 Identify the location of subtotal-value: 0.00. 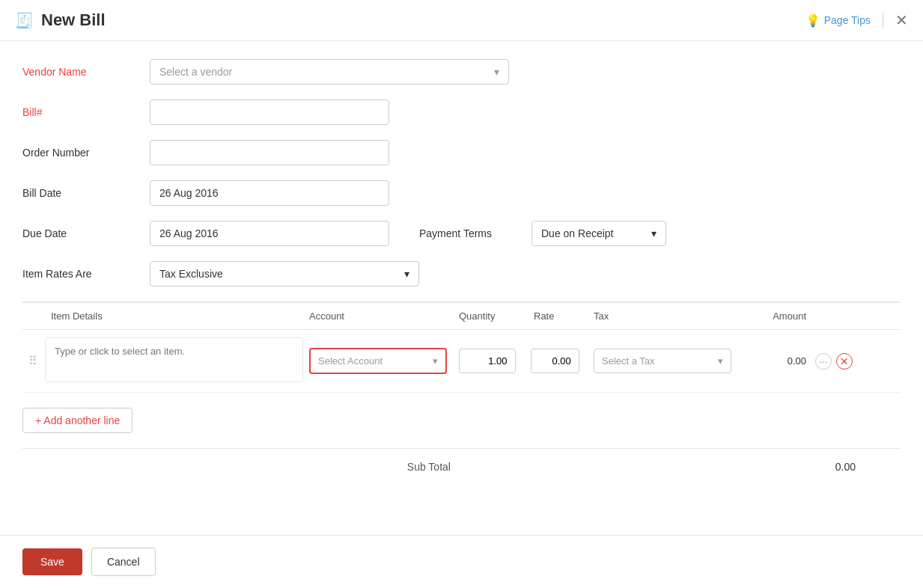
(868, 467).